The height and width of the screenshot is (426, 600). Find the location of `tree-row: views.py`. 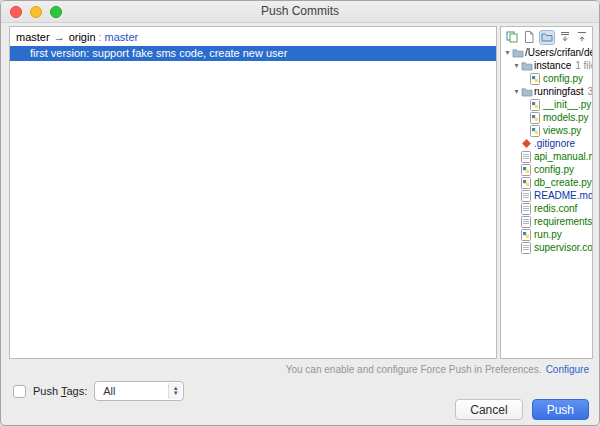

tree-row: views.py is located at coordinates (546, 130).